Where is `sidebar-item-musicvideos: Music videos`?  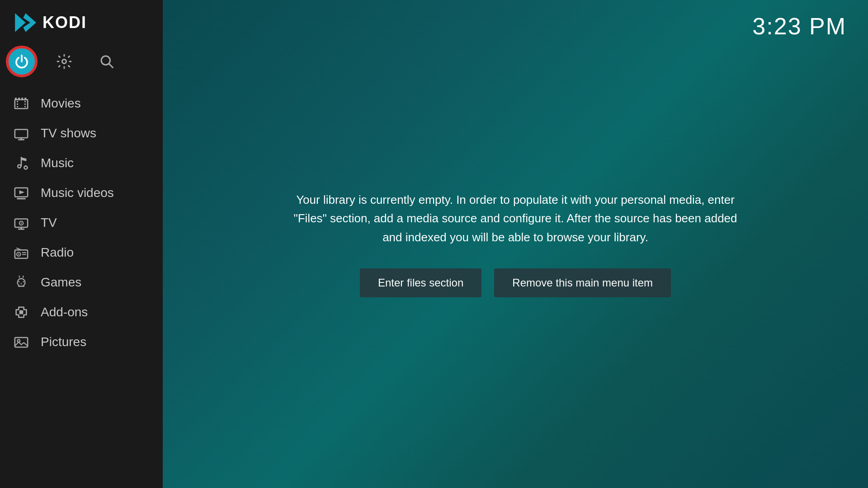
sidebar-item-musicvideos: Music videos is located at coordinates (81, 193).